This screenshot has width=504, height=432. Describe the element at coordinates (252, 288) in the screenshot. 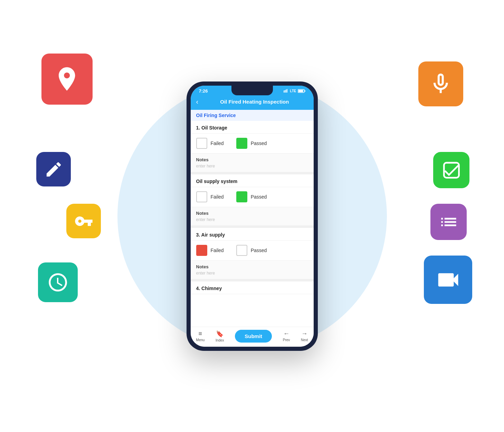

I see `item-title-chimney: 4. Chimney` at that location.